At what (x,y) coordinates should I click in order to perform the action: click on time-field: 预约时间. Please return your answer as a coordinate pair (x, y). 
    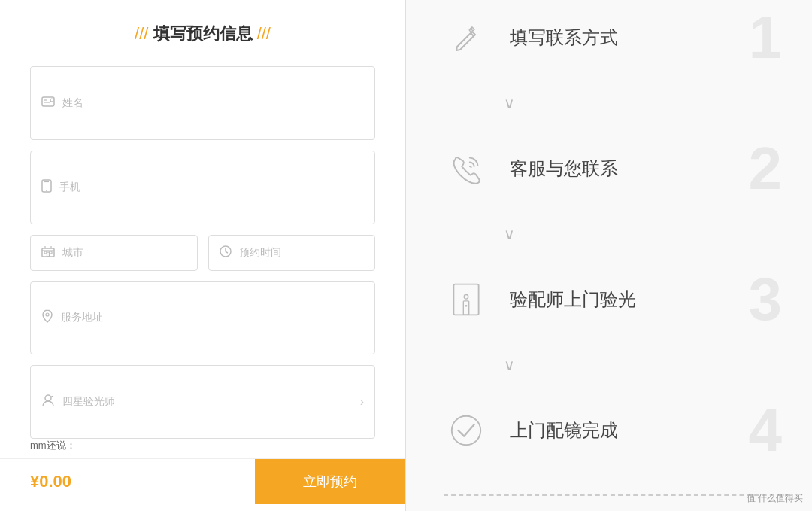
    Looking at the image, I should click on (292, 253).